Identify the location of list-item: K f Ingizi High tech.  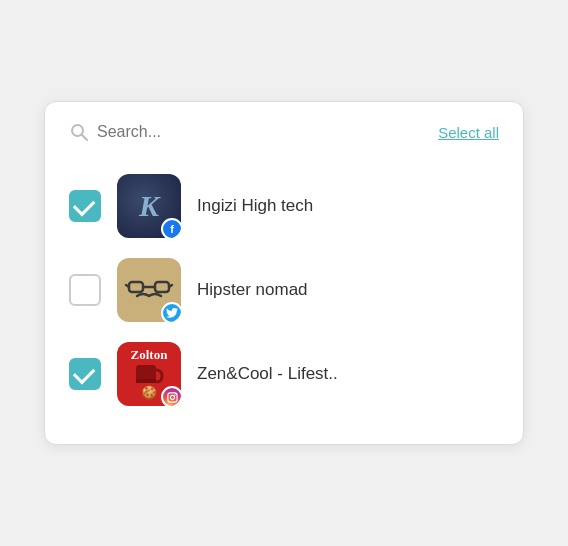
(284, 206).